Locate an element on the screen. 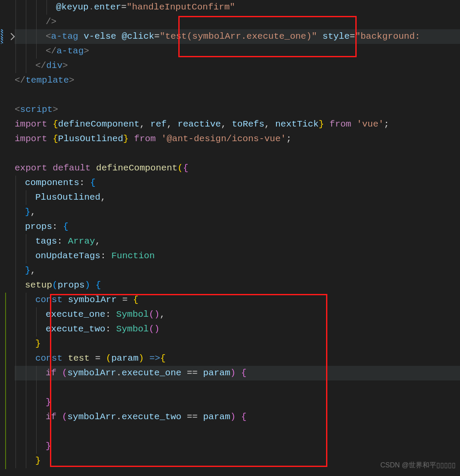 The height and width of the screenshot is (476, 460). code-text: setup(props) { is located at coordinates (63, 285).